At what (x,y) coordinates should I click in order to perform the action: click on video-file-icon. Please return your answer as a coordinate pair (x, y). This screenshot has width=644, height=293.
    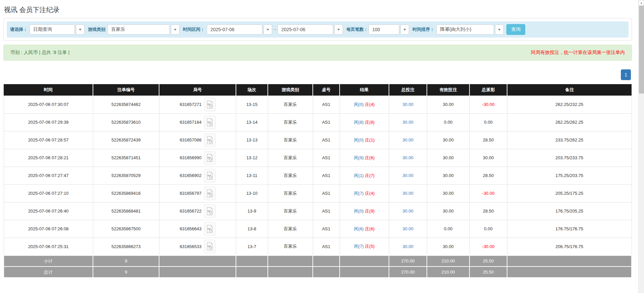
    Looking at the image, I should click on (210, 229).